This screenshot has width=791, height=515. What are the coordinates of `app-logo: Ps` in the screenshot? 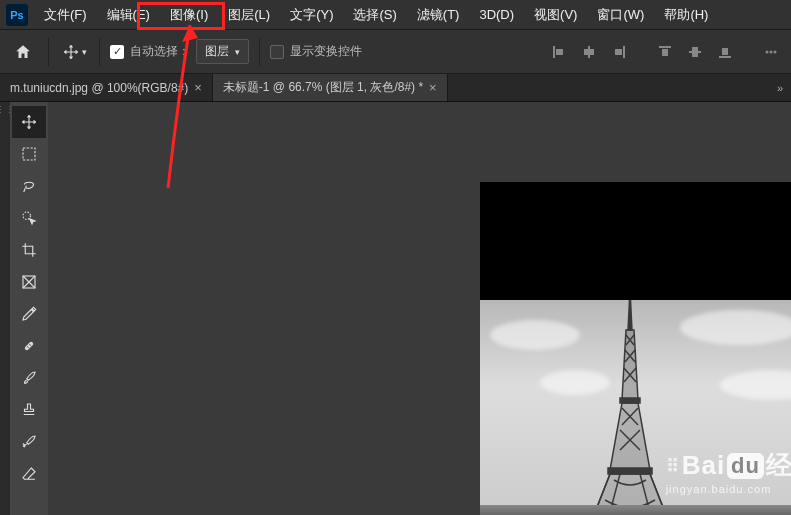 It's located at (17, 15).